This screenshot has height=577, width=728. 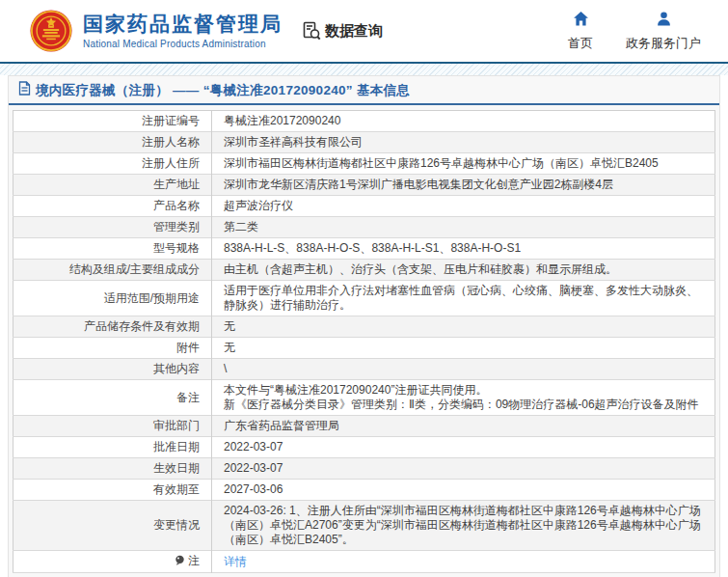 What do you see at coordinates (179, 562) in the screenshot?
I see `note-icon` at bounding box center [179, 562].